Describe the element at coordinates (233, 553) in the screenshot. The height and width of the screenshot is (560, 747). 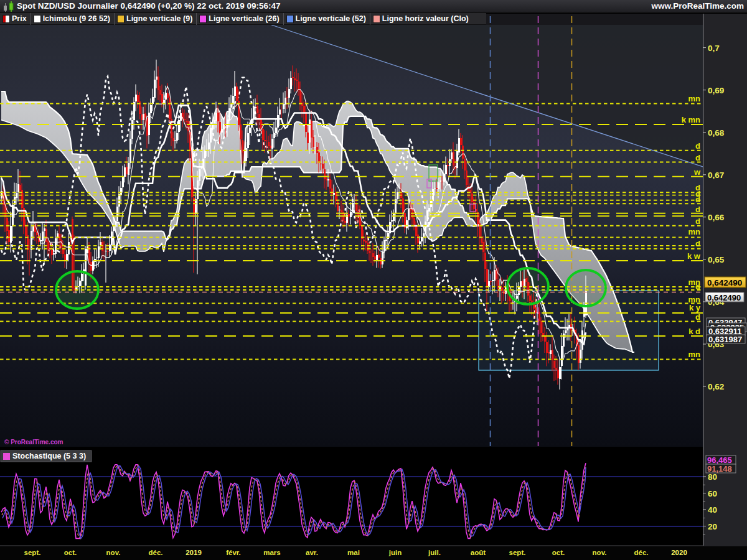
I see `svg-text: févr.` at that location.